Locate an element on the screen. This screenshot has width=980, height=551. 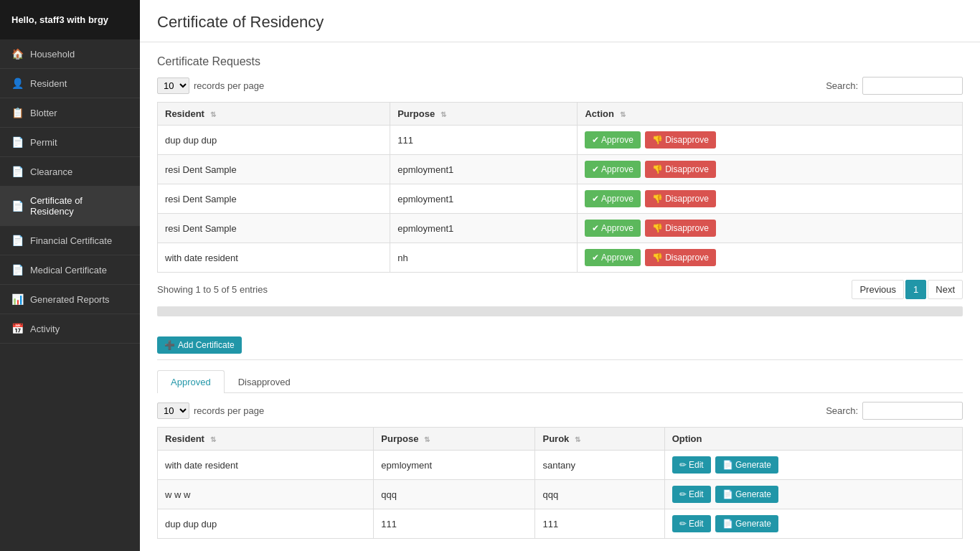
nav-icon-financial-certificate: 📄 is located at coordinates (17, 240).